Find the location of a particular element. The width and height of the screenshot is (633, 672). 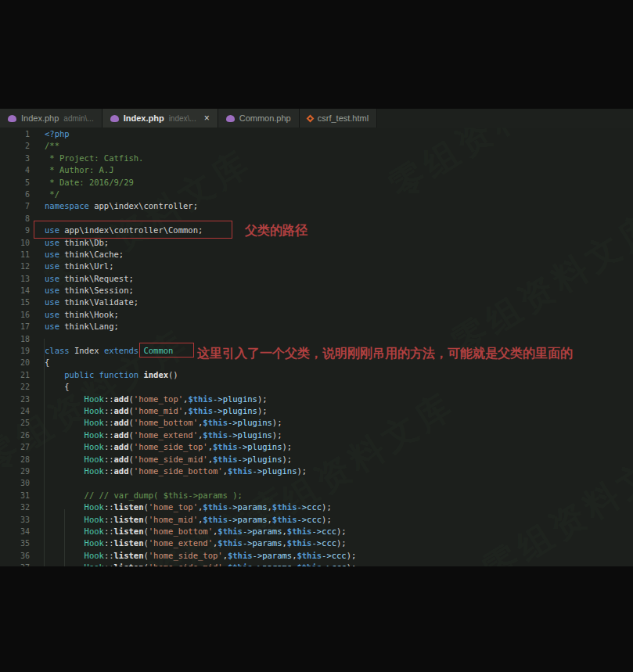

code-text: namespace app\index\controller; is located at coordinates (121, 207).